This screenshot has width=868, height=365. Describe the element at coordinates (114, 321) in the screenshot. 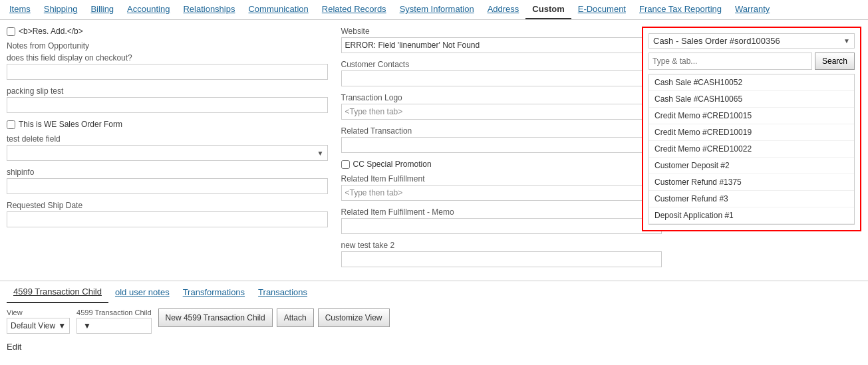

I see `child-group: 4599 Transaction Child ▼` at that location.